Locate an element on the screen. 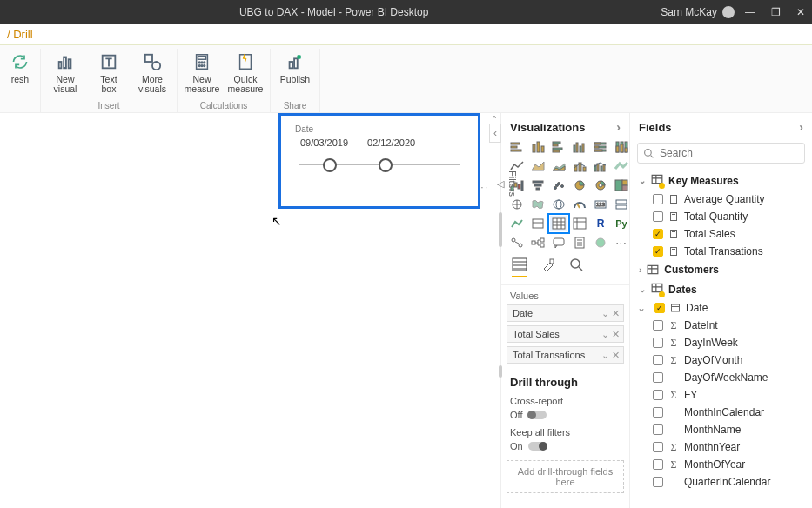 This screenshot has height=508, width=812. viz-decomp-tree is located at coordinates (538, 243).